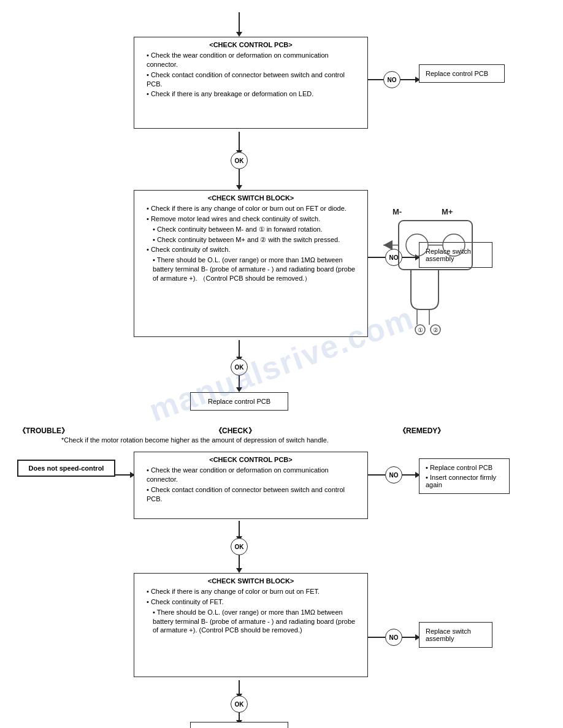 This screenshot has height=728, width=563. What do you see at coordinates (394, 475) in the screenshot?
I see `no-badge-1-bottom: NO` at bounding box center [394, 475].